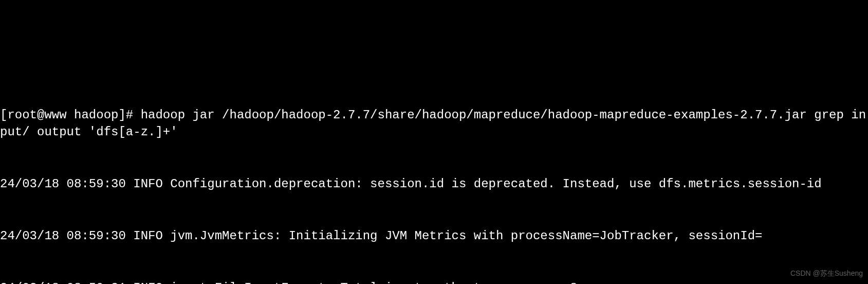  What do you see at coordinates (434, 123) in the screenshot?
I see `terminal-line: [root@www hadoop]# hadoop jar /hadoop/ha…` at bounding box center [434, 123].